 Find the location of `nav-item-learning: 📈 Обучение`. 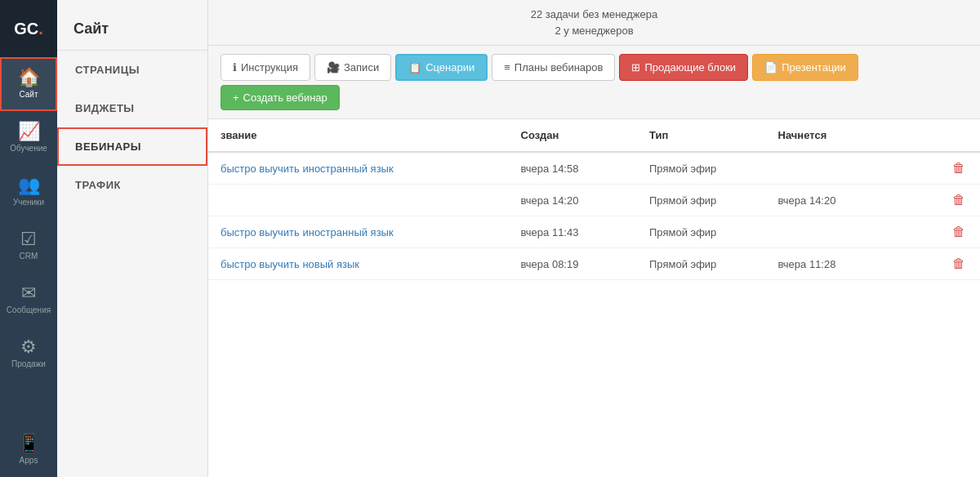

nav-item-learning: 📈 Обучение is located at coordinates (29, 138).